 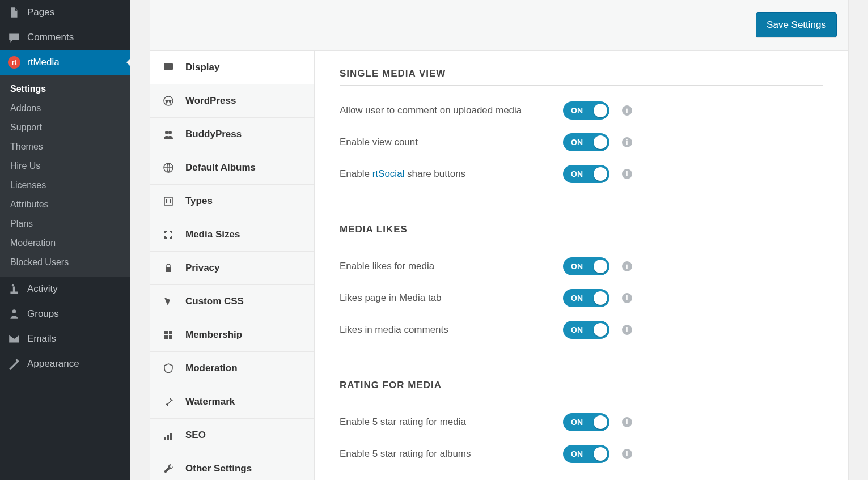 I want to click on toggle-likes-comments: ON, so click(x=586, y=330).